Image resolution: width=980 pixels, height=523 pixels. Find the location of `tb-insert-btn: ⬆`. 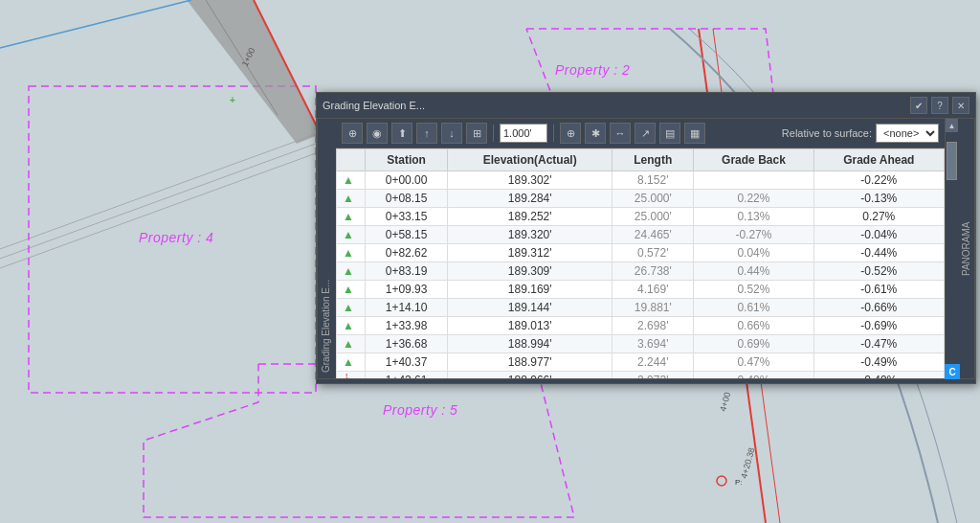

tb-insert-btn: ⬆ is located at coordinates (402, 133).